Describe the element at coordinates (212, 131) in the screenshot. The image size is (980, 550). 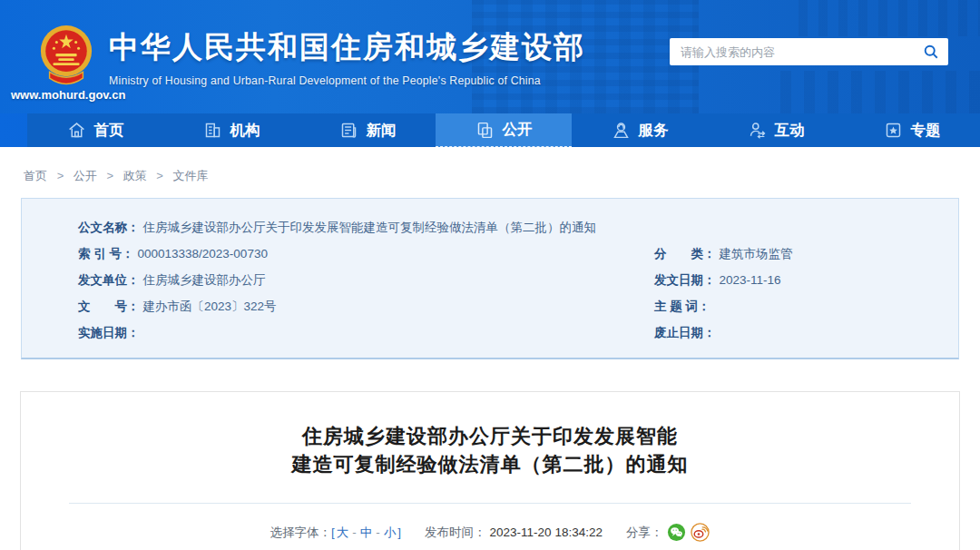
I see `organization-icon` at that location.